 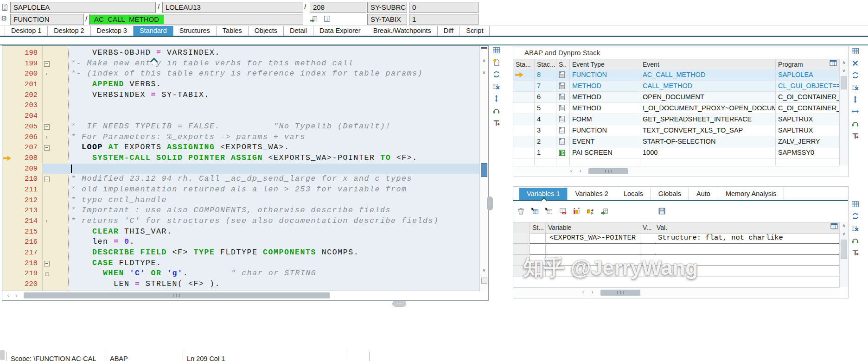 I want to click on code-line: 202 VERBSINDEX = SY-TABIX., so click(x=241, y=95).